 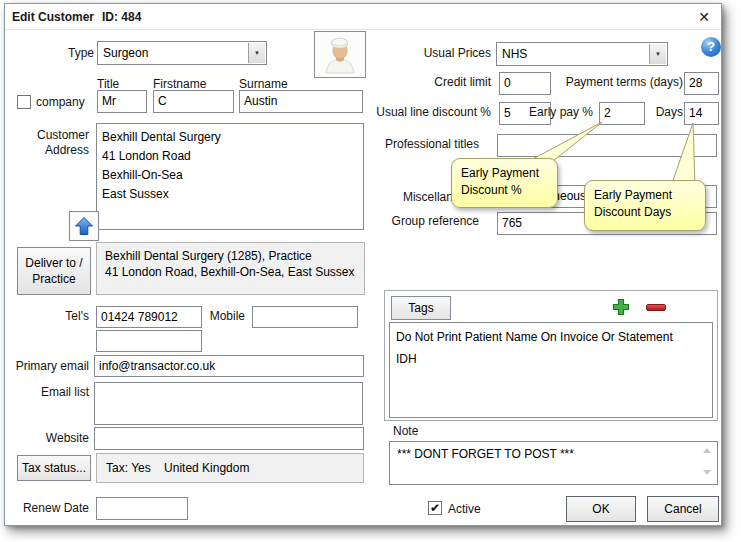 What do you see at coordinates (525, 84) in the screenshot?
I see `credit-limit-field: 0` at bounding box center [525, 84].